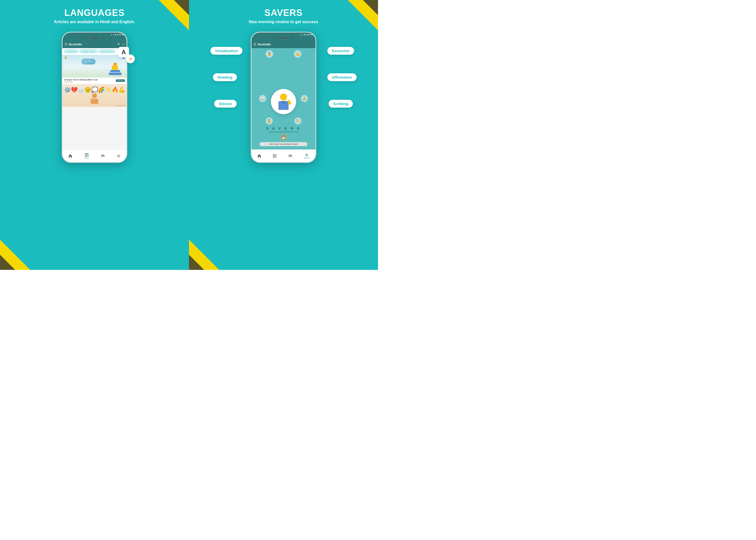 The image size is (756, 540). What do you see at coordinates (88, 62) in the screenshot?
I see `speech-bubble: SORRY! I CAN'T COME. I AM IN THE OFFICE.` at bounding box center [88, 62].